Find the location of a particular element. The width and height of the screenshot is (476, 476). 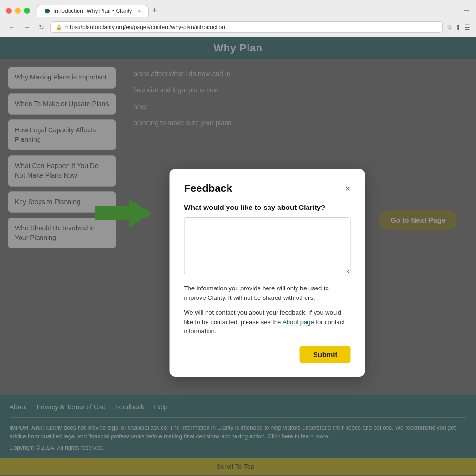

new-tab-button: + is located at coordinates (155, 10).